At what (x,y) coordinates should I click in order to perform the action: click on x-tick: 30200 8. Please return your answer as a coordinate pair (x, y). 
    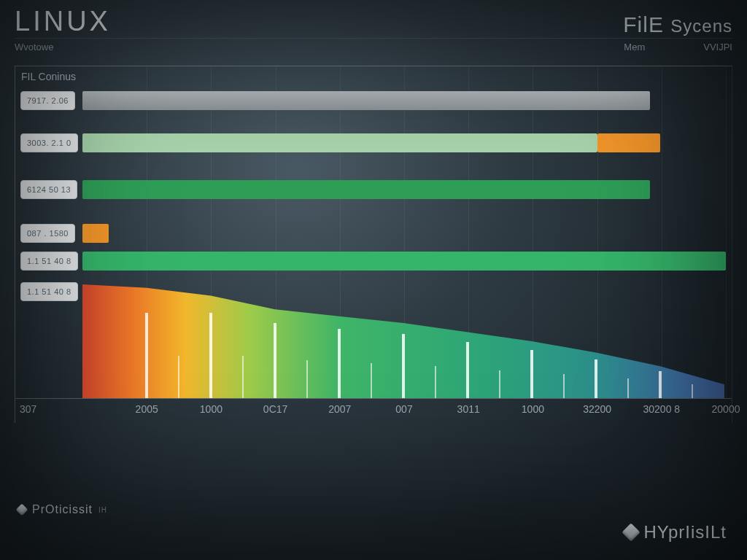
    Looking at the image, I should click on (661, 409).